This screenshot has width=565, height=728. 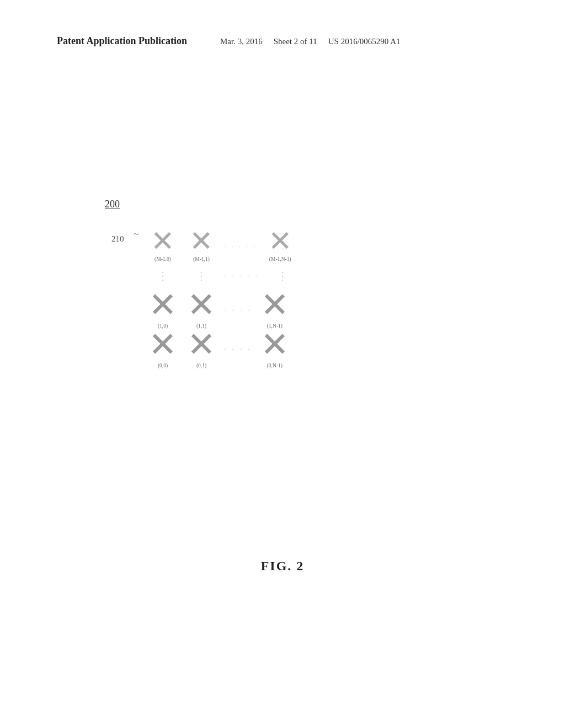 I want to click on antenna-cell-m1-0: ✕ (M-1,0), so click(x=163, y=245).